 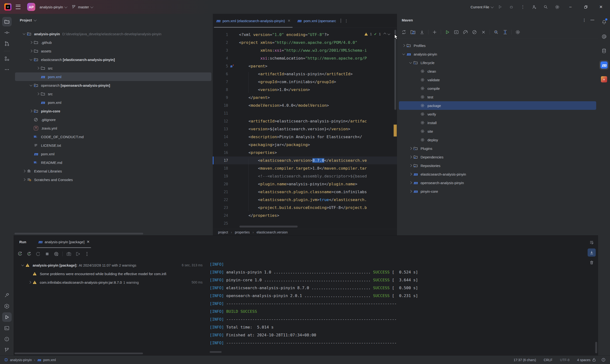 What do you see at coordinates (113, 120) in the screenshot?
I see `tree-row: .gitignore` at bounding box center [113, 120].